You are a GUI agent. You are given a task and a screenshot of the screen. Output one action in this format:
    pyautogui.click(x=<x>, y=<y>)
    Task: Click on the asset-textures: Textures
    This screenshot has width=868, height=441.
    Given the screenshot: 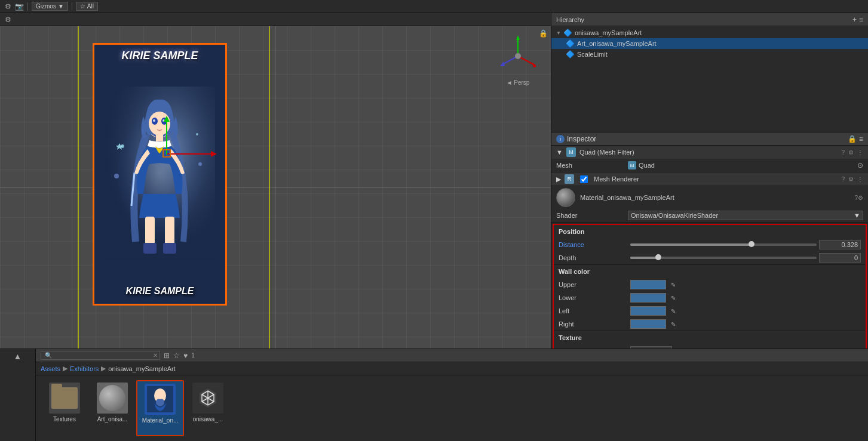 What is the action you would take?
    pyautogui.click(x=65, y=408)
    